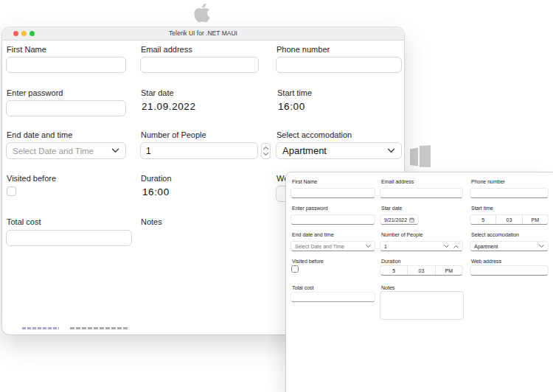 Image resolution: width=553 pixels, height=392 pixels. What do you see at coordinates (204, 34) in the screenshot?
I see `macos-titlebar: Telerik UI for .NET MAUI` at bounding box center [204, 34].